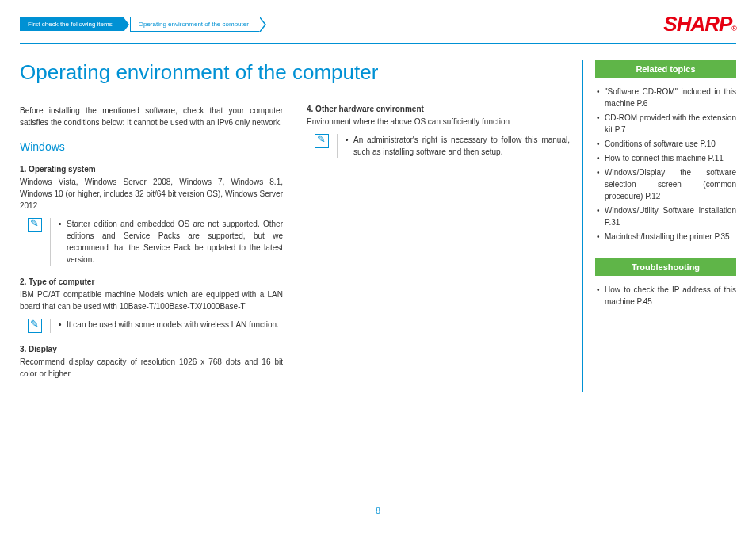 This screenshot has width=756, height=535. What do you see at coordinates (666, 216) in the screenshot?
I see `related-link: Windows/Utility Software installation P.…` at bounding box center [666, 216].